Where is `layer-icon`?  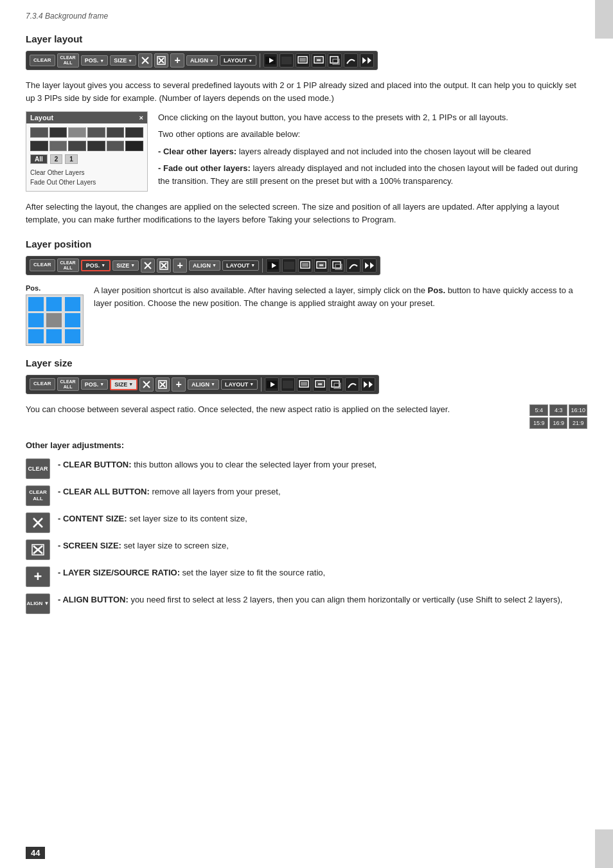 layer-icon is located at coordinates (303, 60).